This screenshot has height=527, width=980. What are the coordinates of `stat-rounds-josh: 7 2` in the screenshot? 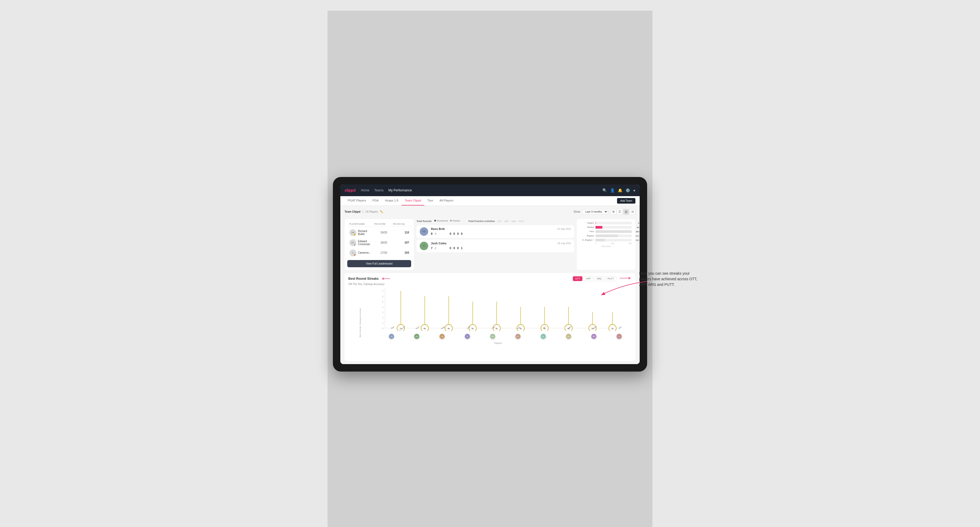 It's located at (434, 248).